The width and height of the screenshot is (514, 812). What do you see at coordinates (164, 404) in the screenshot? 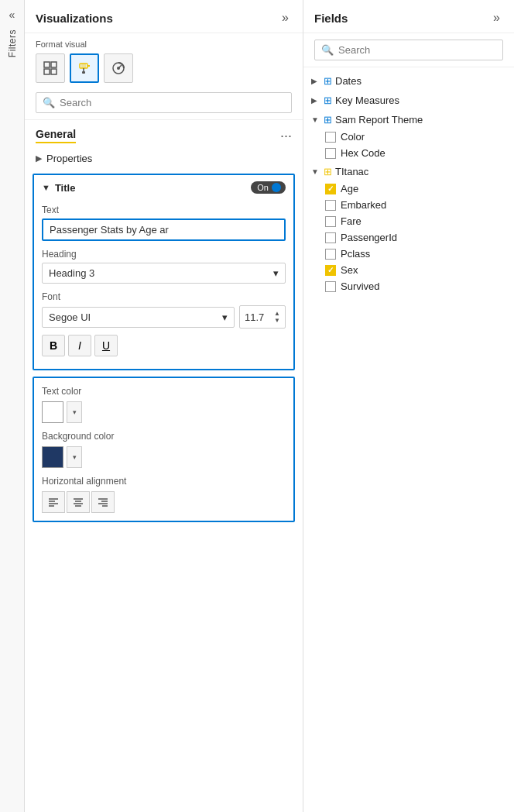
I see `text-color-row: Text color ▾` at bounding box center [164, 404].